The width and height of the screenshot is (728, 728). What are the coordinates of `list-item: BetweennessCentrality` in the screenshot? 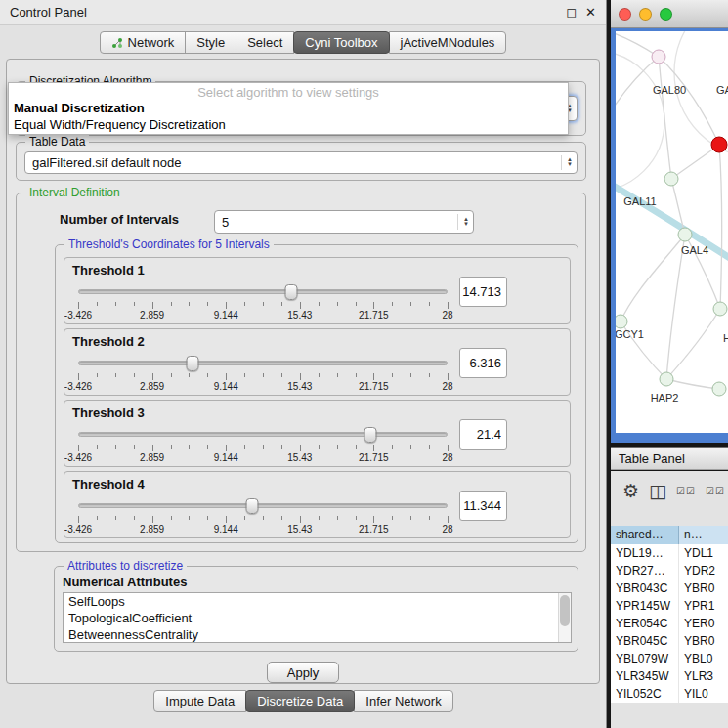 It's located at (317, 635).